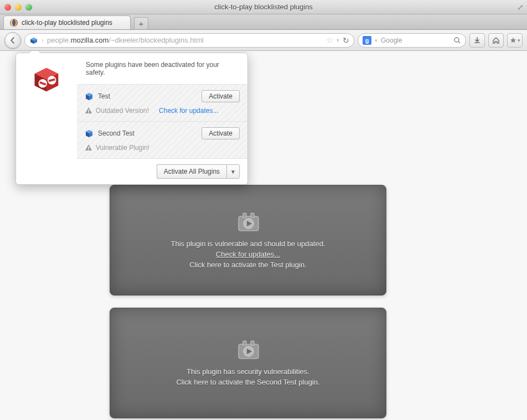  What do you see at coordinates (67, 22) in the screenshot?
I see `browser-tab: click-to-play blocklisted plugins` at bounding box center [67, 22].